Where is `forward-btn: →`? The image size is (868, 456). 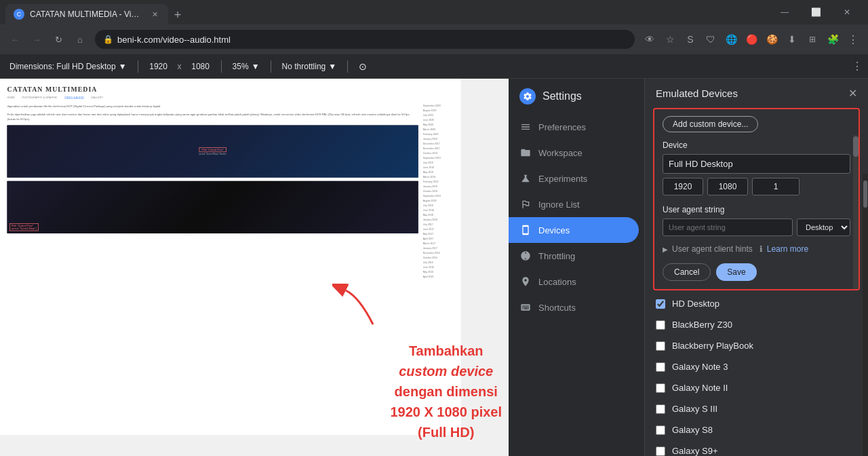
forward-btn: → is located at coordinates (37, 39).